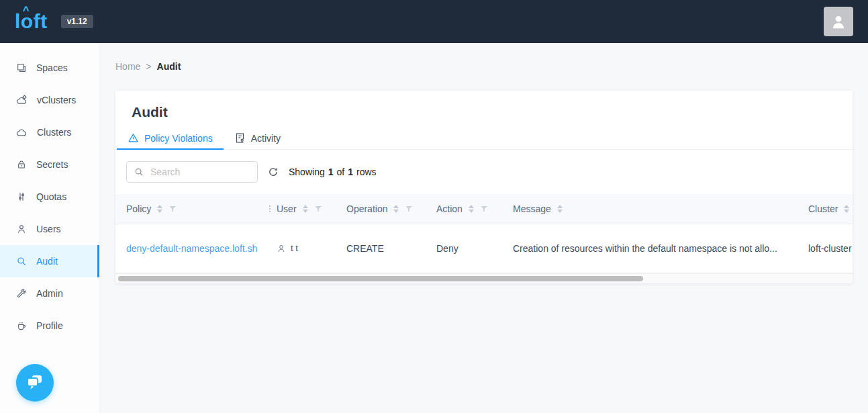  Describe the element at coordinates (56, 100) in the screenshot. I see `sidebar-item-label: vClusters` at that location.